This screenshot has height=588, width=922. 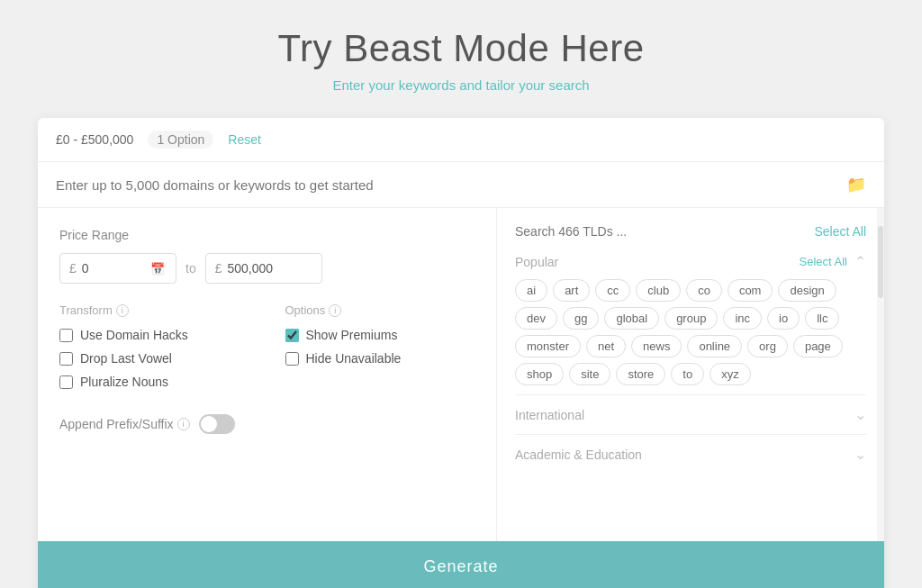 I want to click on international-label: International, so click(x=549, y=415).